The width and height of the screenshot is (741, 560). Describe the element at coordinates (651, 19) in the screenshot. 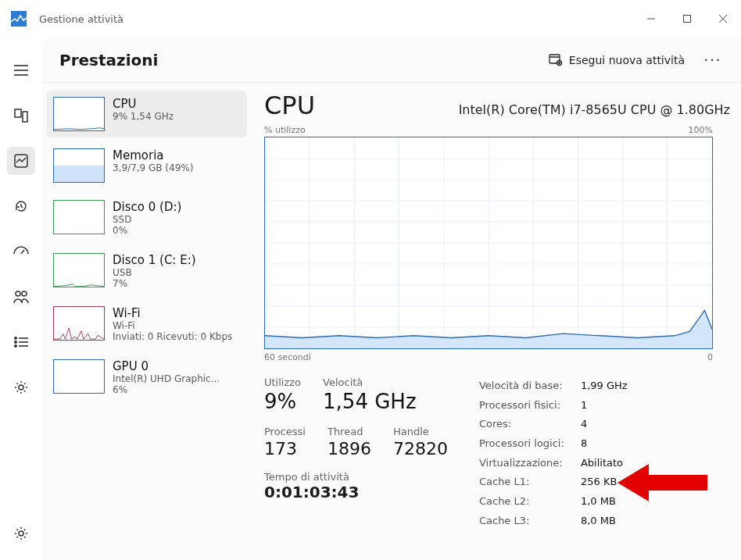

I see `minimize-button` at that location.